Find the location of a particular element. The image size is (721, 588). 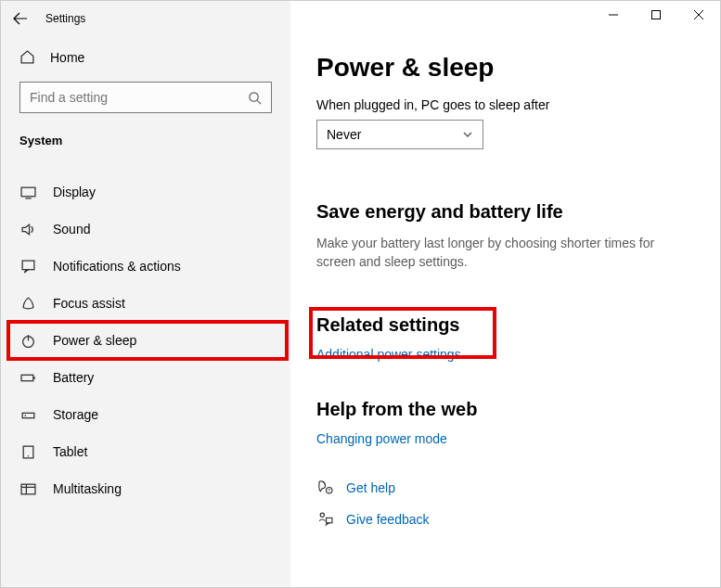

sidebar-item-label: Notifications & actions is located at coordinates (117, 266).